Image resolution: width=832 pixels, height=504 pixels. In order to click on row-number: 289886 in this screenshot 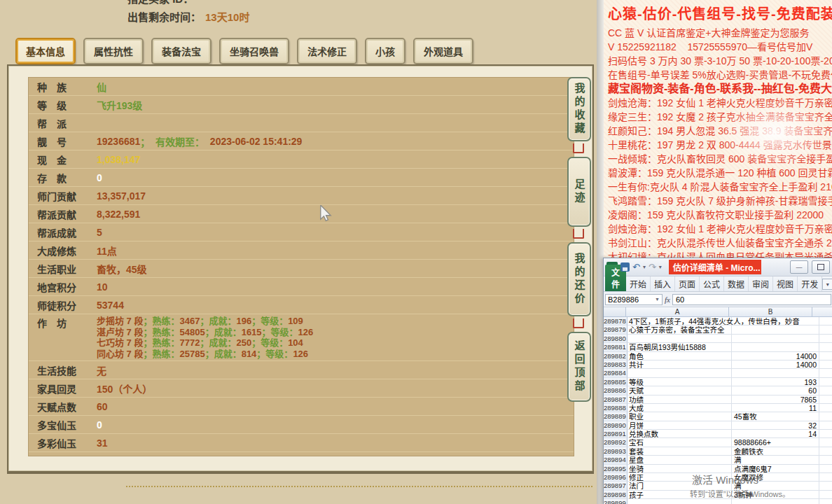, I will do `click(616, 391)`.